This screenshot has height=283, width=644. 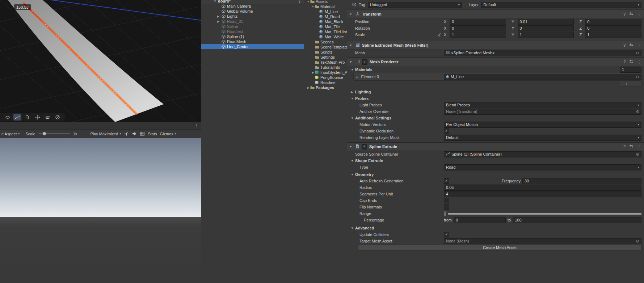 I want to click on dynamic-occlusion-checkbox: ✓, so click(x=447, y=131).